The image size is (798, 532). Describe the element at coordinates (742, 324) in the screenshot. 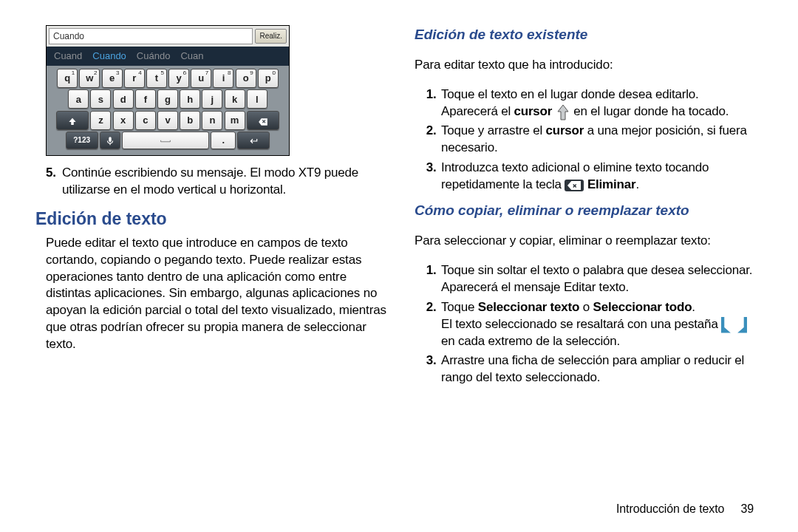

I see `selection-handle-right-icon` at that location.